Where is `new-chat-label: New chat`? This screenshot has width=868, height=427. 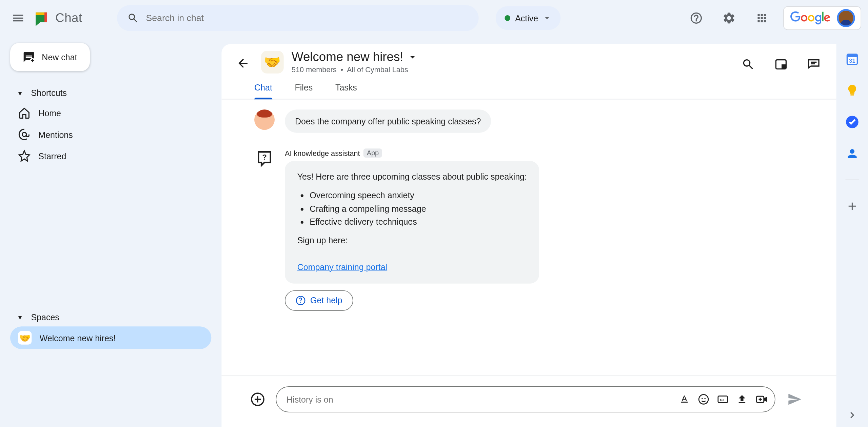 new-chat-label: New chat is located at coordinates (59, 57).